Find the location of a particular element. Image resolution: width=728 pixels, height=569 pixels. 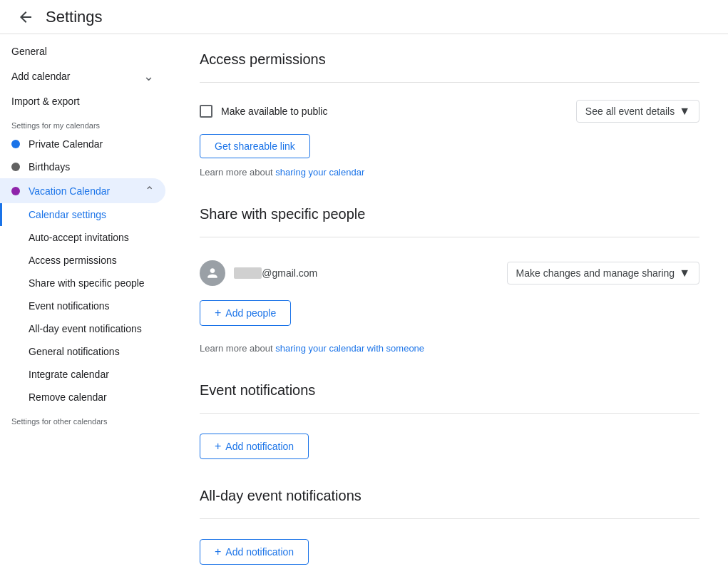

dropdown-arrow-icon: ▼ is located at coordinates (685, 111).